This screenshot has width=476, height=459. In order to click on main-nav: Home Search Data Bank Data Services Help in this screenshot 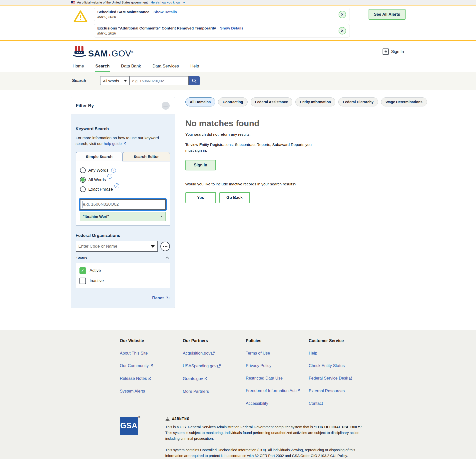, I will do `click(238, 66)`.